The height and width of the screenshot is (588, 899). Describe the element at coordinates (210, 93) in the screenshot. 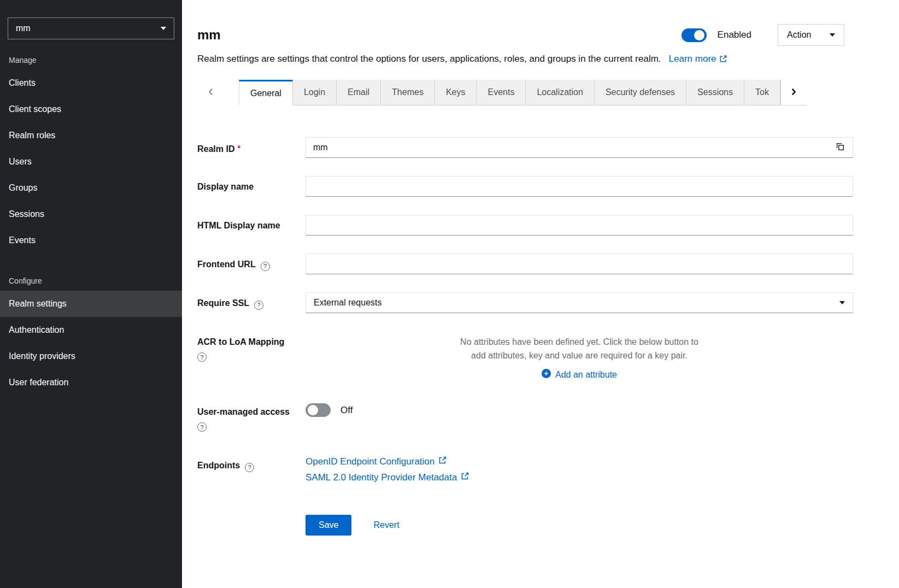

I see `tab-scroll-left-button` at that location.